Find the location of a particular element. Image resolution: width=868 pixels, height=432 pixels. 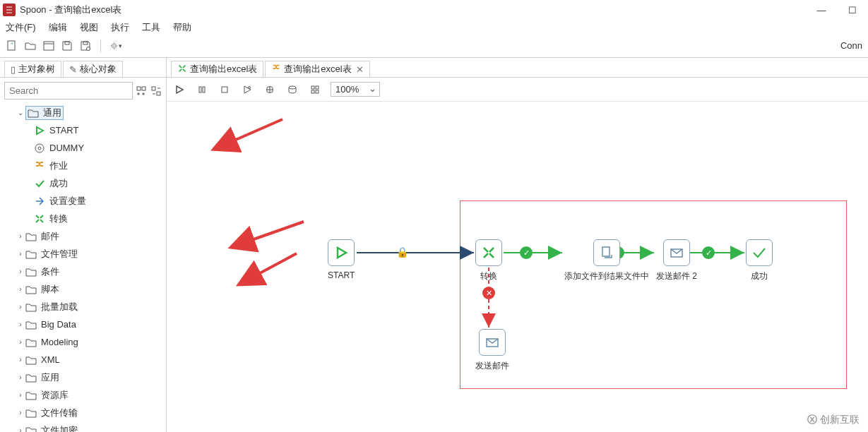

preview-icon is located at coordinates (247, 90).